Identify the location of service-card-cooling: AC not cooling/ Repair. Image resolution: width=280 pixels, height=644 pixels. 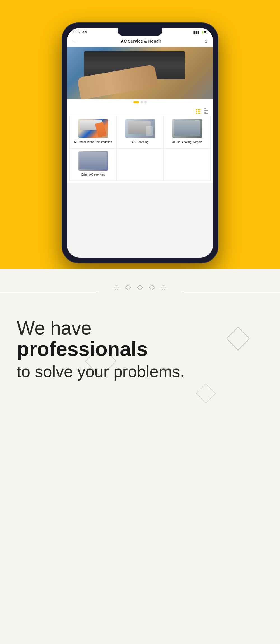
(187, 132).